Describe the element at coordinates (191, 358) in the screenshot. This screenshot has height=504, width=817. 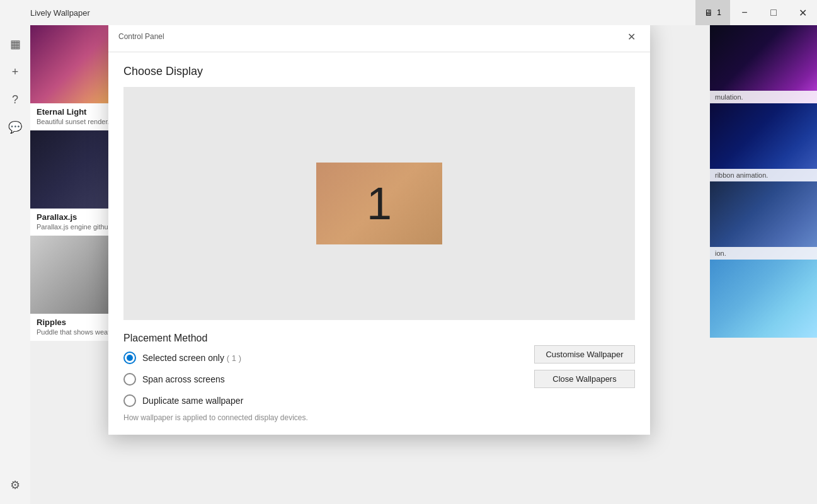
I see `radio-label-selected-screen: Selected screen only ( 1 )` at that location.